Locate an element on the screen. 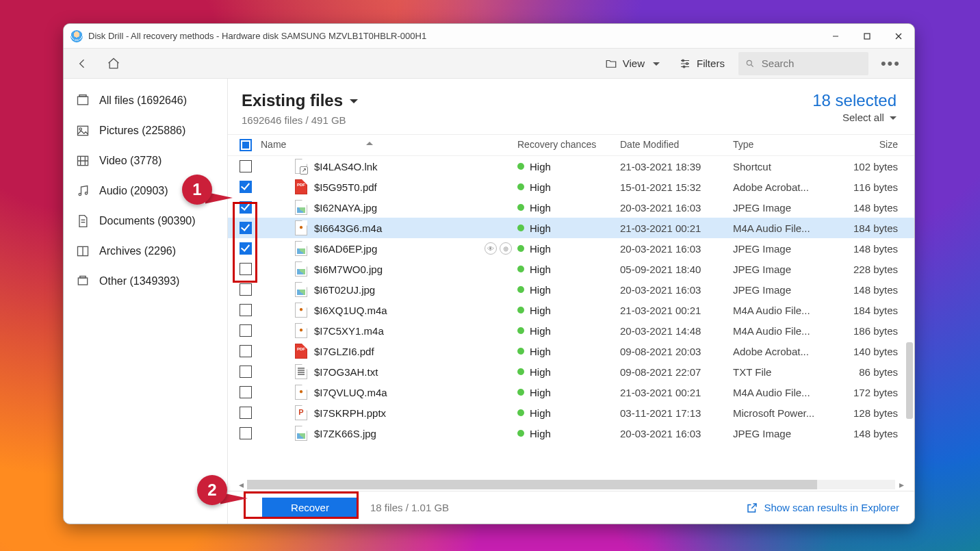  search-icon is located at coordinates (750, 64).